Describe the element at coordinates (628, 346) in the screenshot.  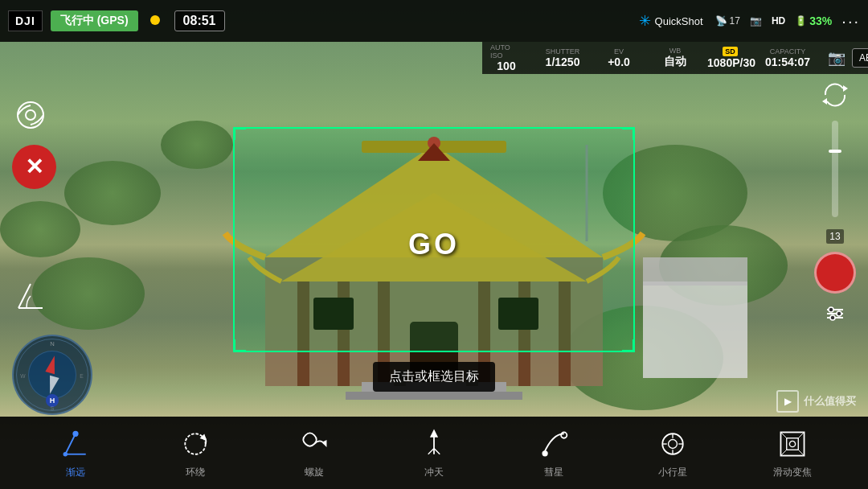
I see `corner-br` at that location.